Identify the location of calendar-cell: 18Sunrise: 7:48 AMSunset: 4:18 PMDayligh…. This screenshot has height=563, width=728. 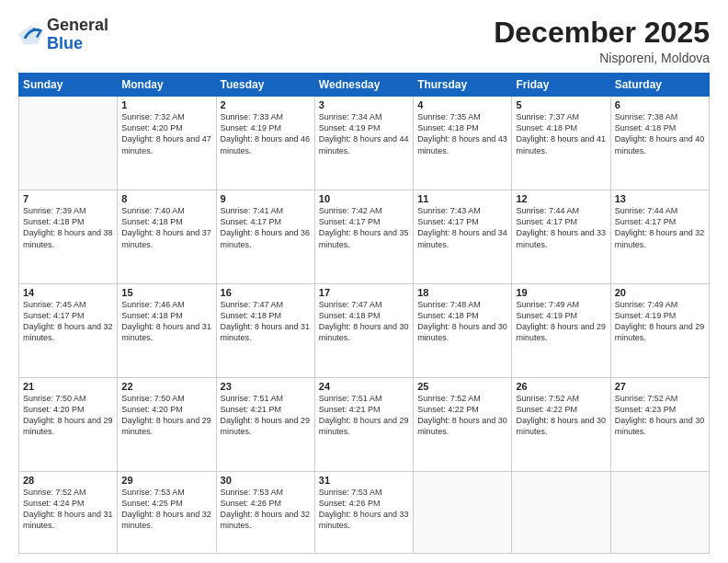
(463, 331).